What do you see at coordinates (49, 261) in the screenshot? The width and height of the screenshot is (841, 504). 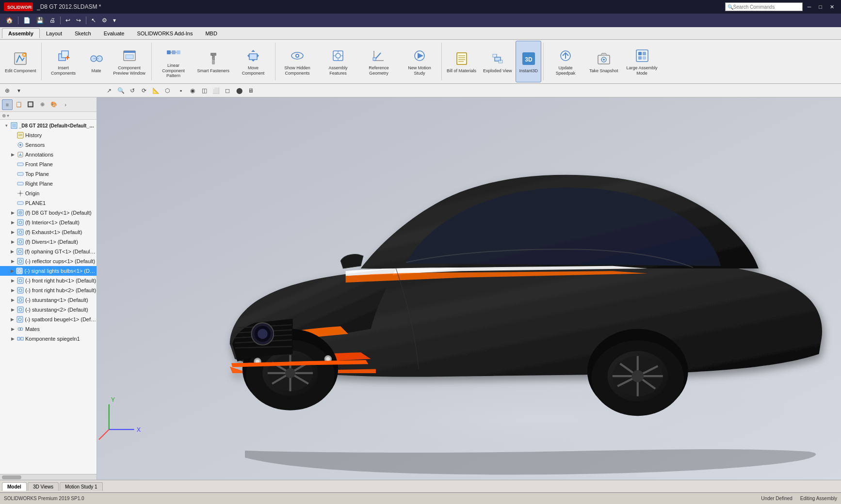 I see `tree-item-reflector-cups: ▶ (-) reflector cups<1> (Default)` at bounding box center [49, 261].